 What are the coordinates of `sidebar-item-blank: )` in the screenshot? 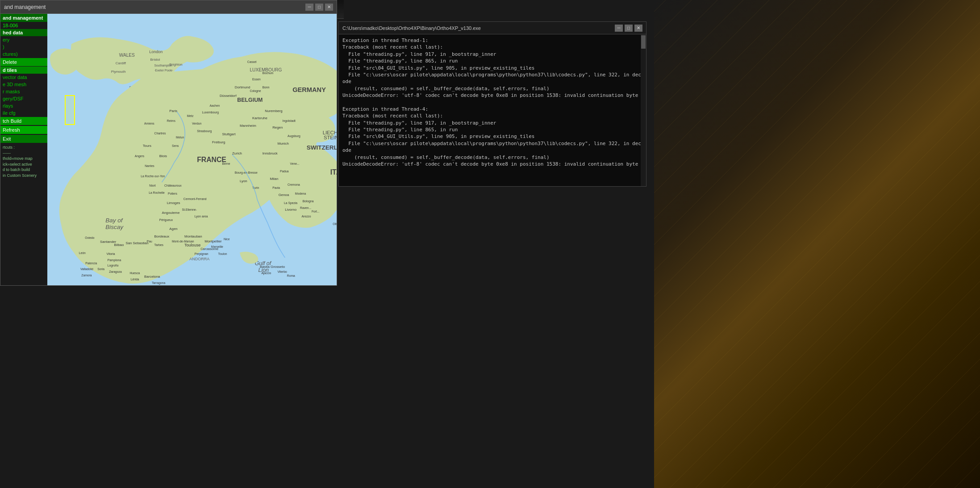 It's located at (24, 47).